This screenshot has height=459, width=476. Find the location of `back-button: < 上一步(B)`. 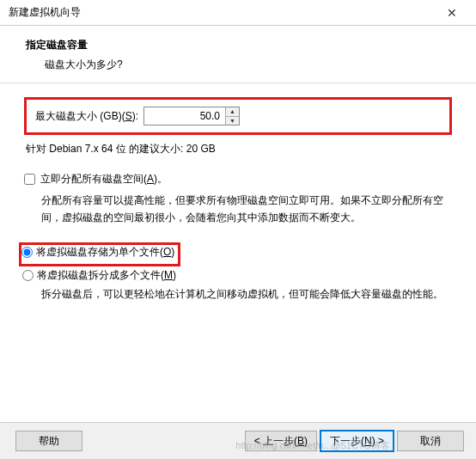

back-button: < 上一步(B) is located at coordinates (281, 441).